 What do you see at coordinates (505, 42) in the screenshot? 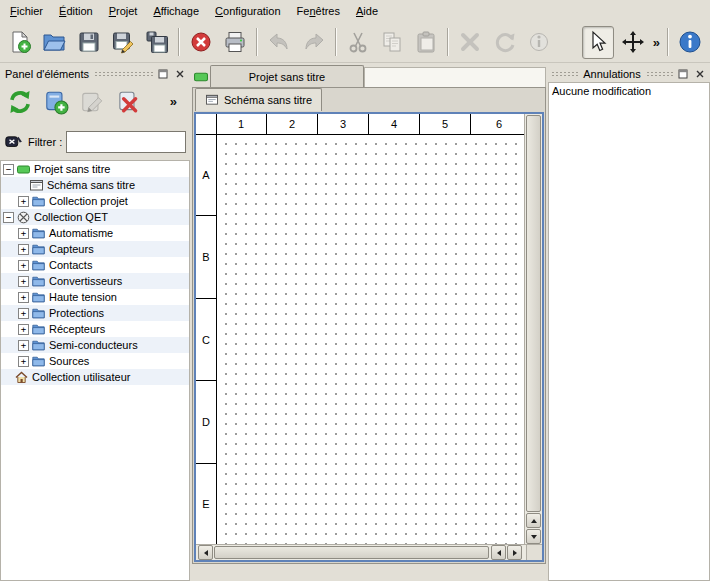
I see `rotate-icon` at bounding box center [505, 42].